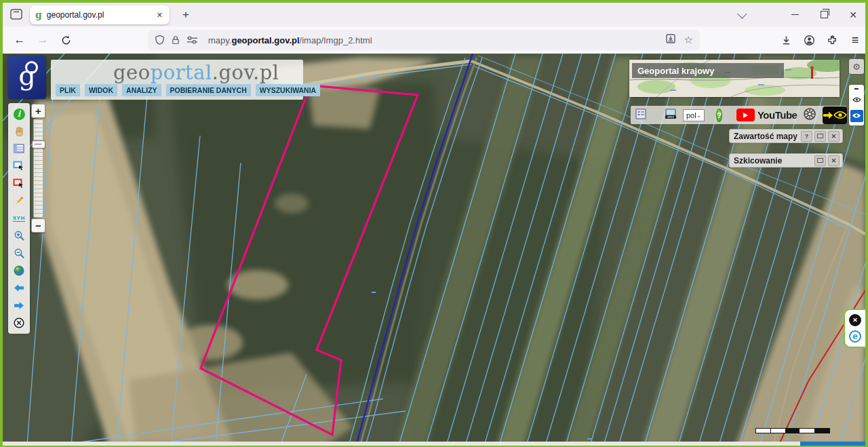 The image size is (868, 447). I want to click on zoom-slider-minus-button: −, so click(38, 225).